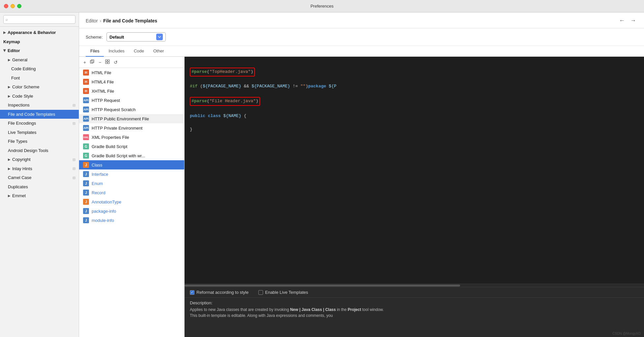 This screenshot has height=337, width=644. Describe the element at coordinates (94, 37) in the screenshot. I see `scheme-label: Scheme:` at that location.